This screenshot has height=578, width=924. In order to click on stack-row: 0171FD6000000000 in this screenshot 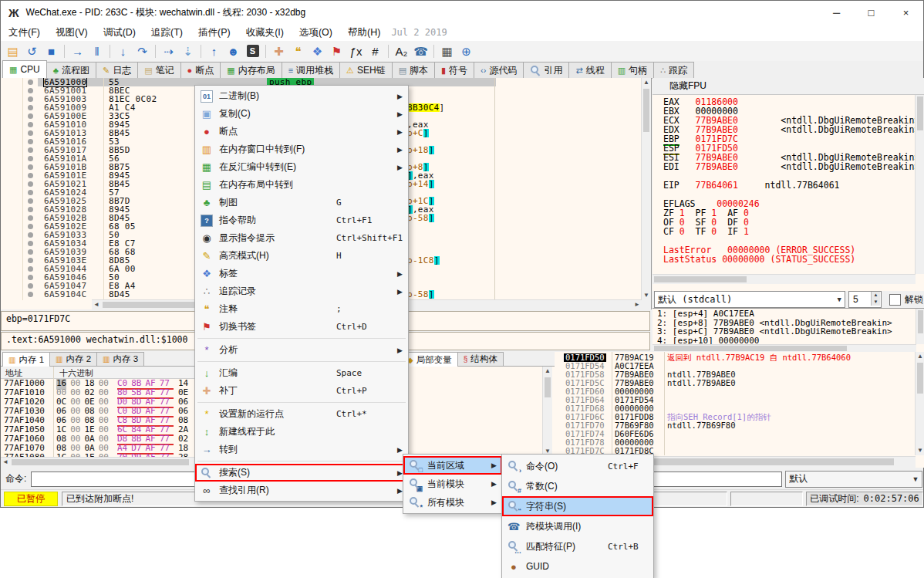, I will do `click(735, 392)`.